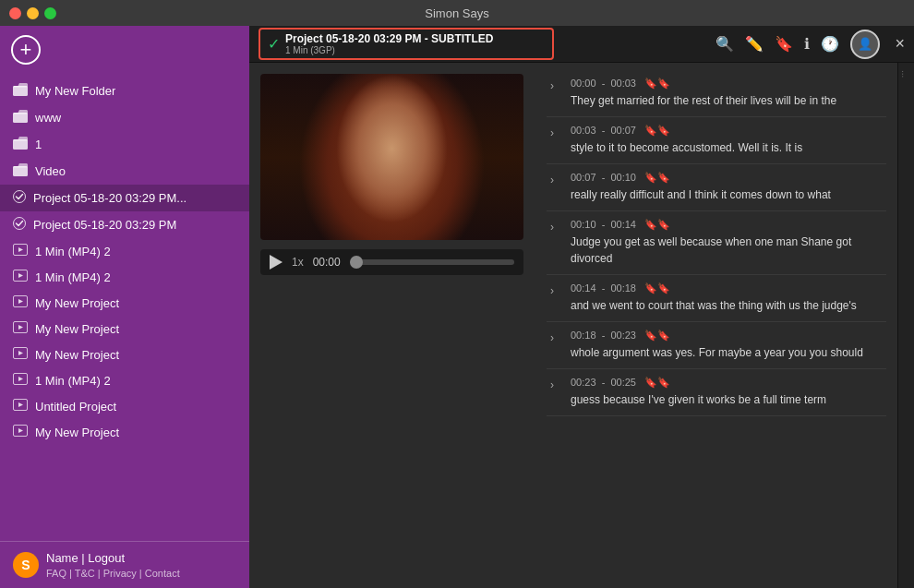  Describe the element at coordinates (724, 298) in the screenshot. I see `transcript-text-block: 00:14 - 00:18 🔖🔖 and we went to court th…` at that location.